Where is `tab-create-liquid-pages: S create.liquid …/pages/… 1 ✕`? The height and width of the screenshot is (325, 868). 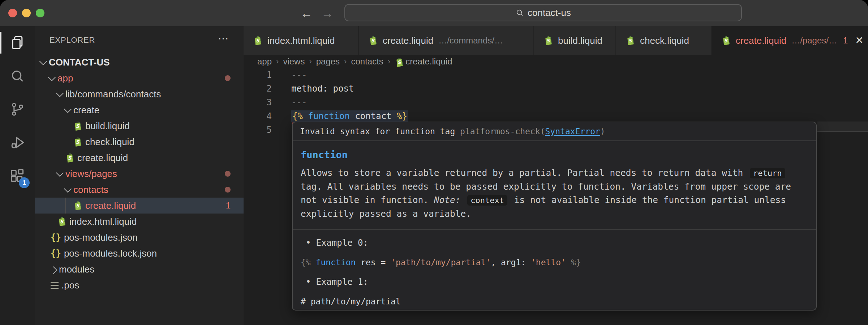
tab-create-liquid-pages: S create.liquid …/pages/… 1 ✕ is located at coordinates (790, 41).